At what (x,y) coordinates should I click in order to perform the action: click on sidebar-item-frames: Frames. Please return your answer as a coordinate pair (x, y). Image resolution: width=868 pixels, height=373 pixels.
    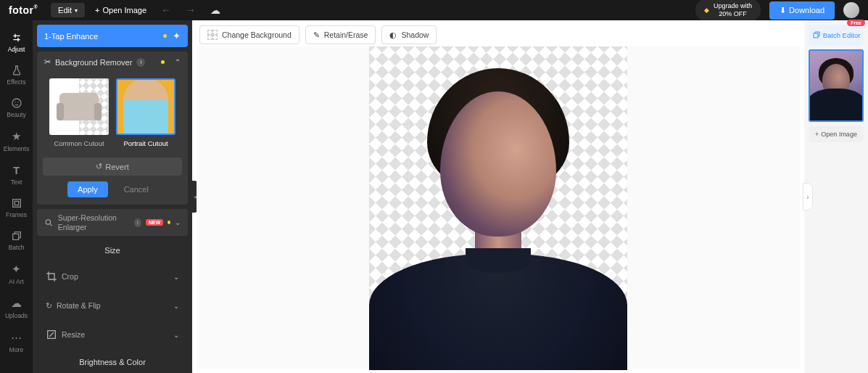
    Looking at the image, I should click on (16, 208).